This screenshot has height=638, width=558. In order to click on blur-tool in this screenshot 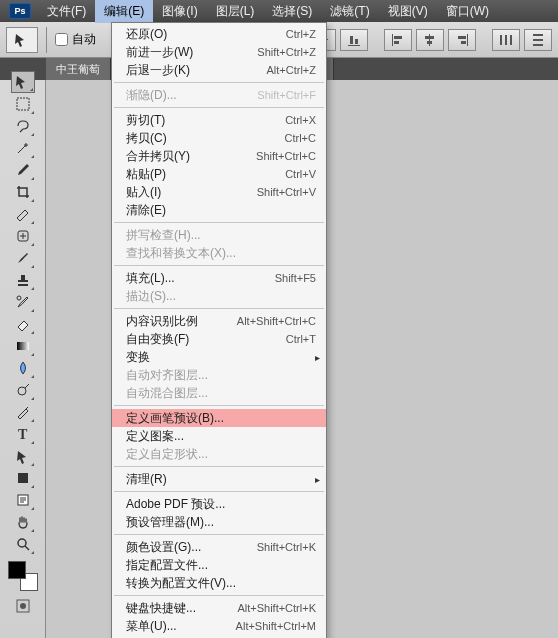, I will do `click(23, 368)`.